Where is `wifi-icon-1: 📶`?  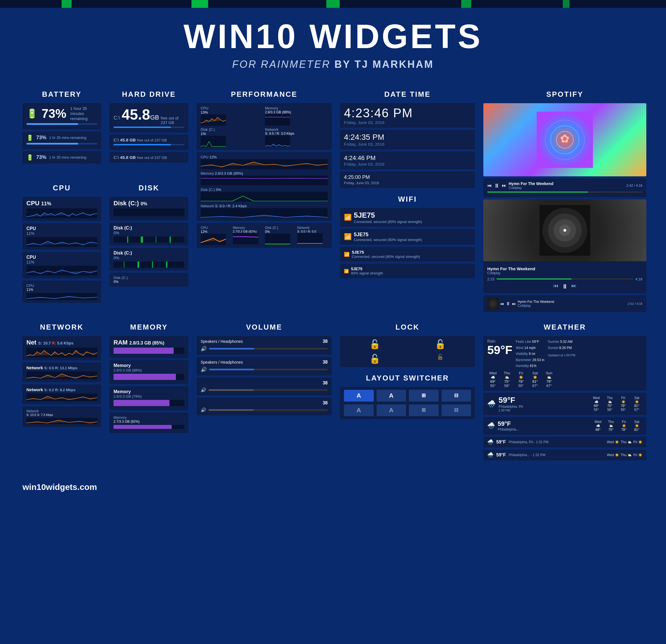
wifi-icon-1: 📶 is located at coordinates (348, 218).